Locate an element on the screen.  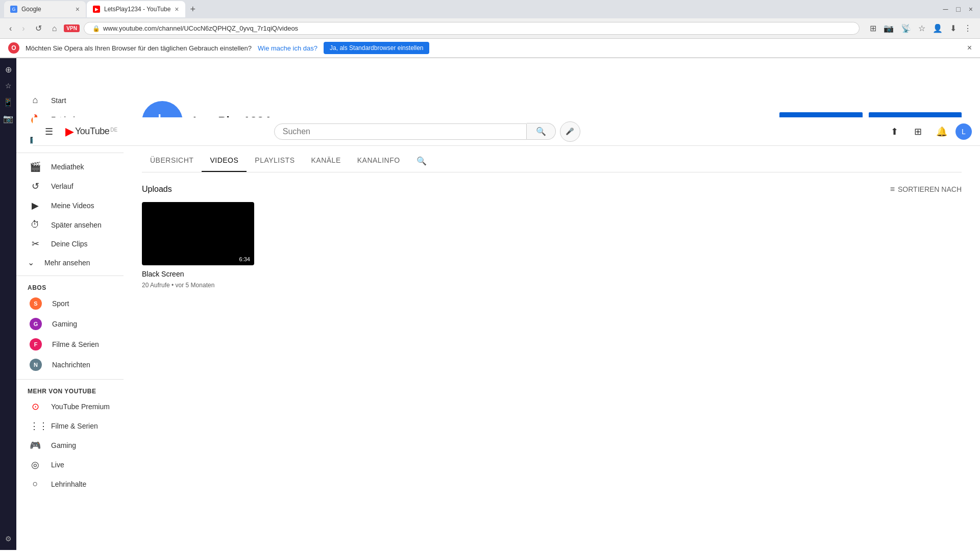
new-tab-button: + is located at coordinates (193, 9).